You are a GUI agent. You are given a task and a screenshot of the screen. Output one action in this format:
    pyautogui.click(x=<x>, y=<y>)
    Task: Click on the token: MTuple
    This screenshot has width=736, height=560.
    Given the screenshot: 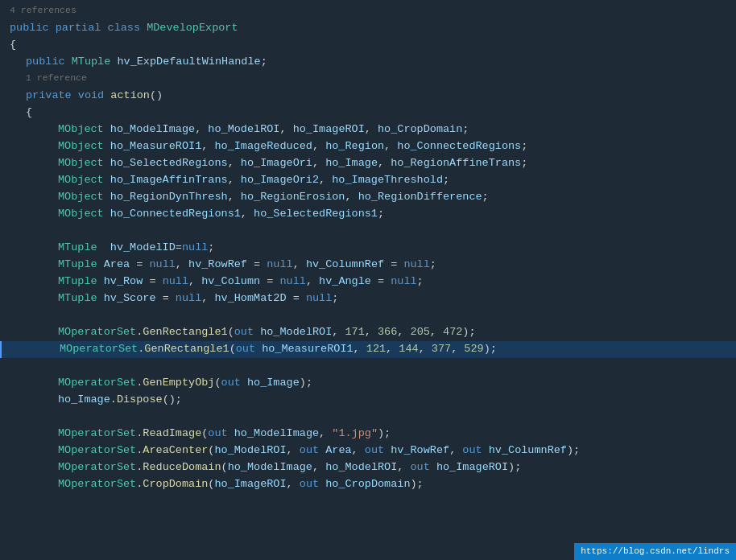 What is the action you would take?
    pyautogui.click(x=81, y=299)
    